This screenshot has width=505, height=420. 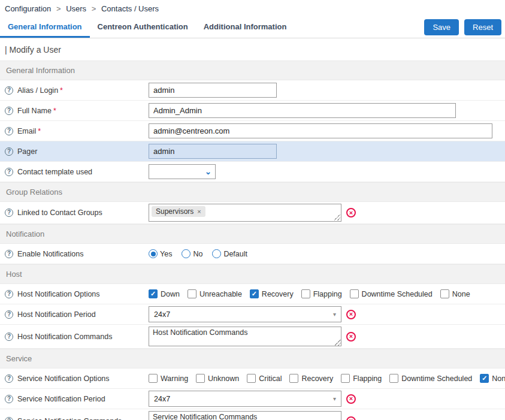 What do you see at coordinates (230, 254) in the screenshot?
I see `radio-default: Default` at bounding box center [230, 254].